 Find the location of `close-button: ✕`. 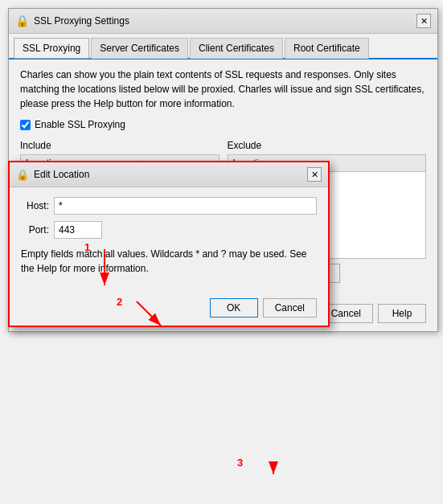

close-button: ✕ is located at coordinates (424, 21).